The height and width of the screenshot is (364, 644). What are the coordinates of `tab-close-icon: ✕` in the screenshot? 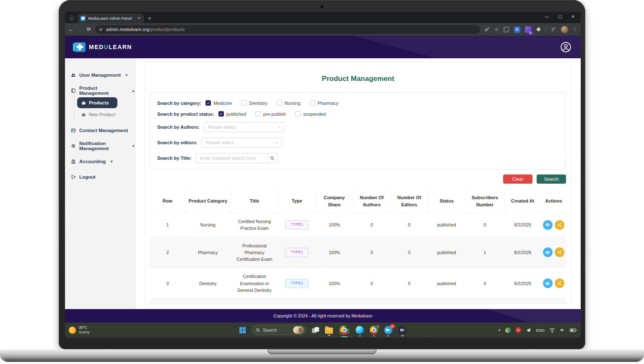 It's located at (139, 18).